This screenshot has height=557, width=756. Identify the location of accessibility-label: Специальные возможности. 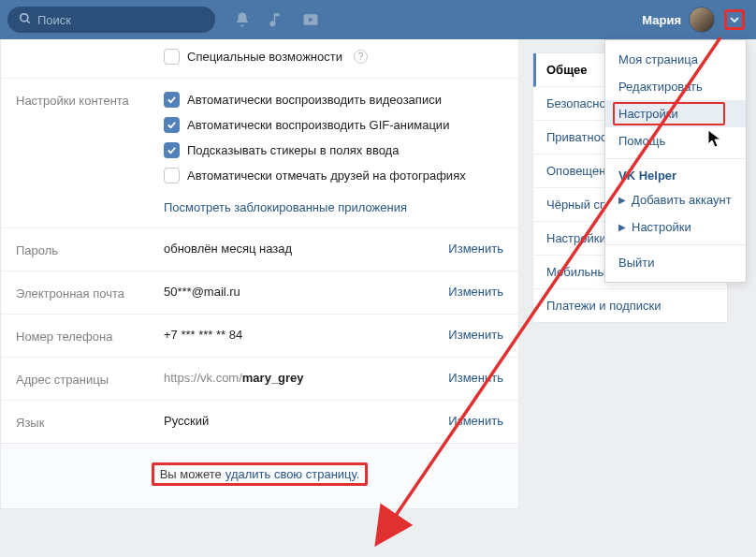
(265, 56).